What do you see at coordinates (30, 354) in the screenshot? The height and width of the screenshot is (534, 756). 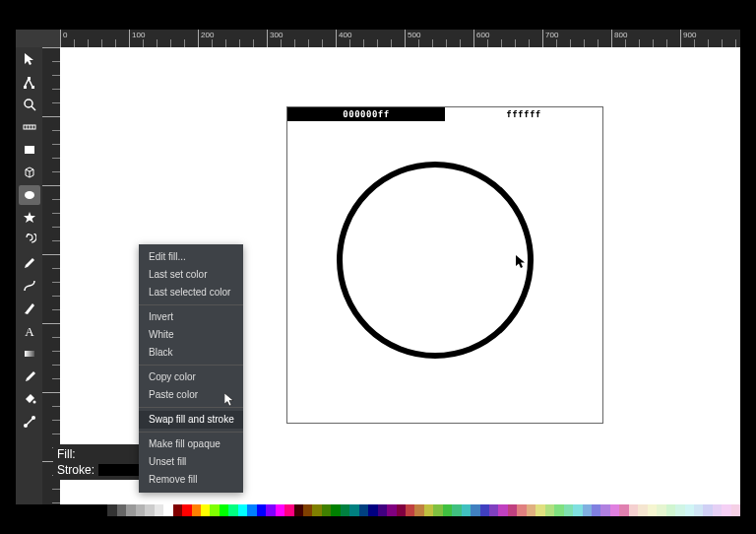 I see `gradient-tool` at bounding box center [30, 354].